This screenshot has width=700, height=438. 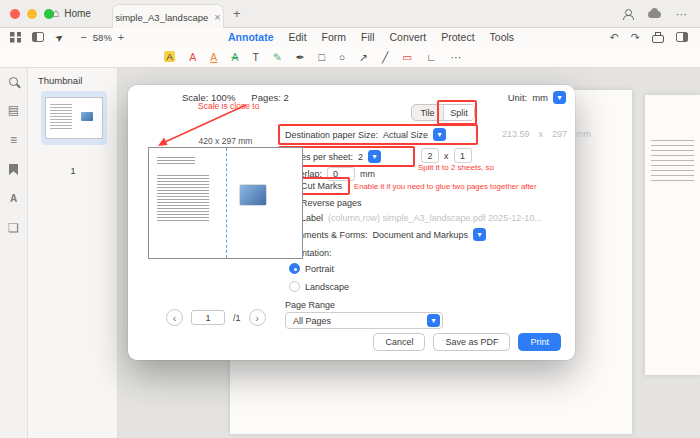 I want to click on close-window-button, so click(x=15, y=14).